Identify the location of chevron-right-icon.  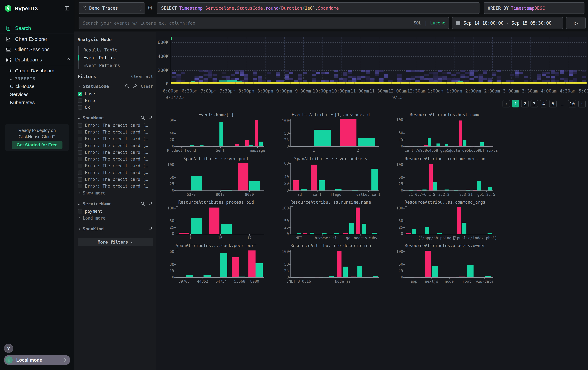
(79, 229).